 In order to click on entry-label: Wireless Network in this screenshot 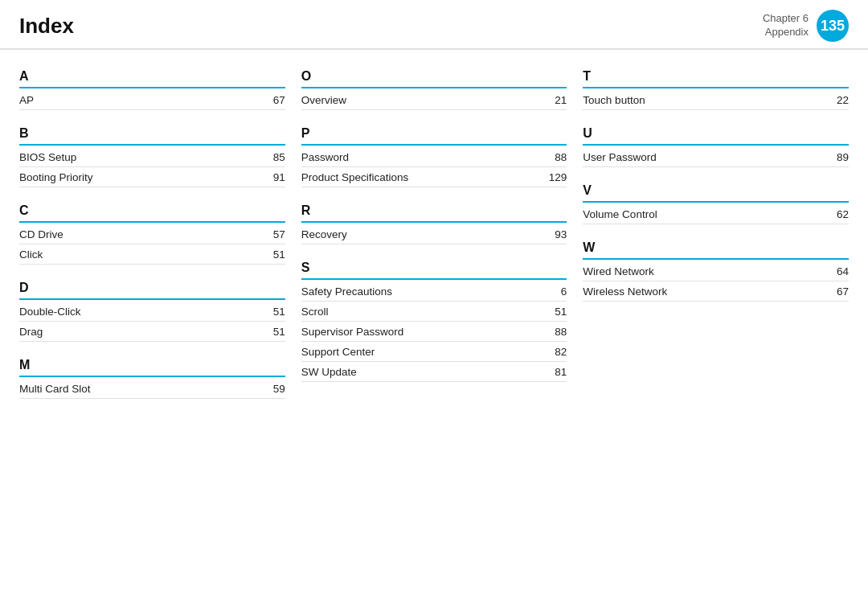, I will do `click(625, 291)`.